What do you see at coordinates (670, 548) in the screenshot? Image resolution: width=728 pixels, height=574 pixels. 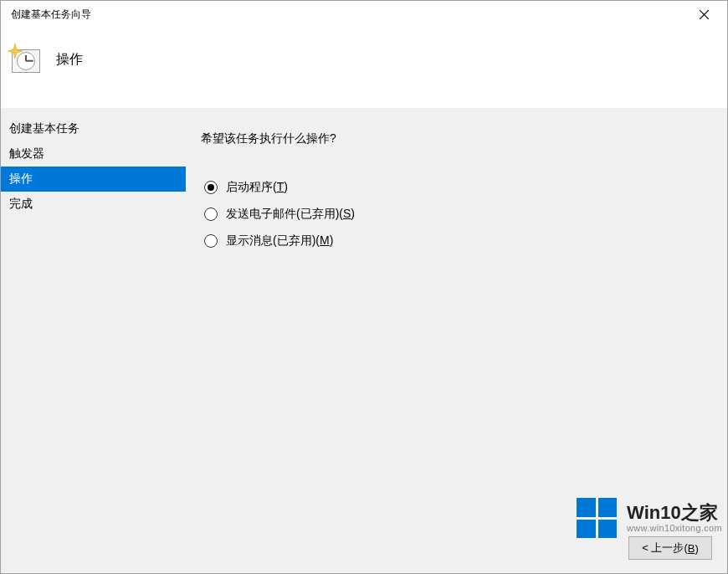 I see `back-button: < 上一步(B)` at bounding box center [670, 548].